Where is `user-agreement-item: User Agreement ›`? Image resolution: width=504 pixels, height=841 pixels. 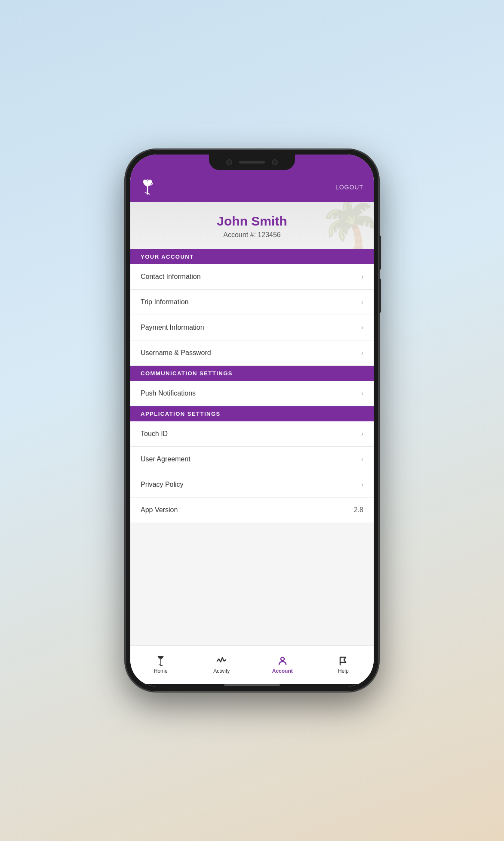 user-agreement-item: User Agreement › is located at coordinates (252, 460).